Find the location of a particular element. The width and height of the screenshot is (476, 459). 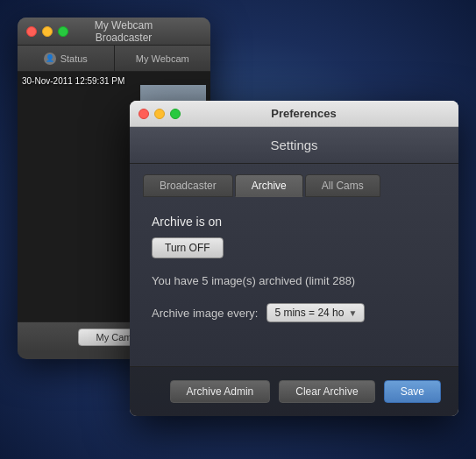

chevron-down-icon: ▼ is located at coordinates (352, 314).